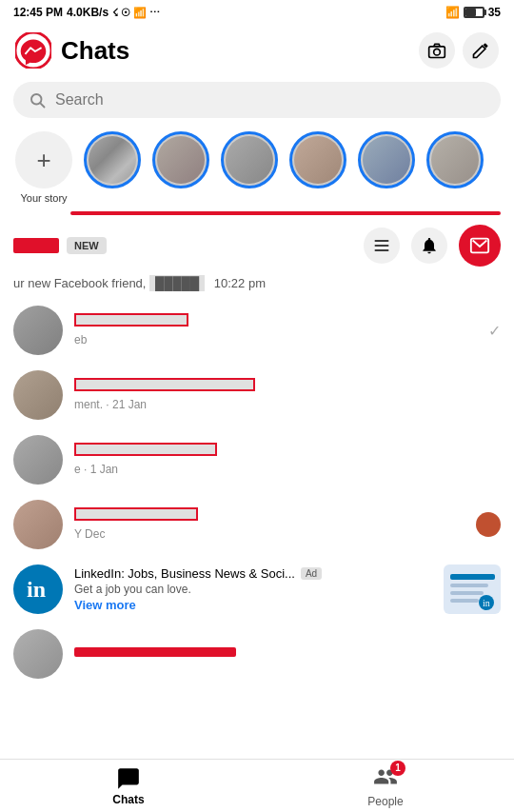 This screenshot has height=812, width=514. What do you see at coordinates (128, 800) in the screenshot?
I see `chats-nav-label: Chats` at bounding box center [128, 800].